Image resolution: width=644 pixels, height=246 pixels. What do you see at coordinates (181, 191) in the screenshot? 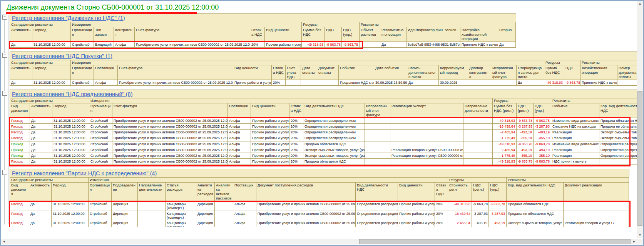
I see `column-header: Статья расходов` at bounding box center [181, 191].